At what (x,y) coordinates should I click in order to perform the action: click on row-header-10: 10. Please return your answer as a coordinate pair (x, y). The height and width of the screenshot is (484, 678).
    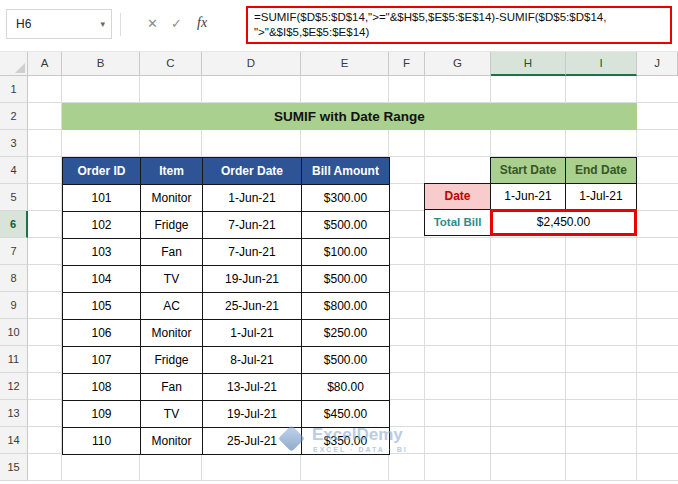
    Looking at the image, I should click on (14, 332).